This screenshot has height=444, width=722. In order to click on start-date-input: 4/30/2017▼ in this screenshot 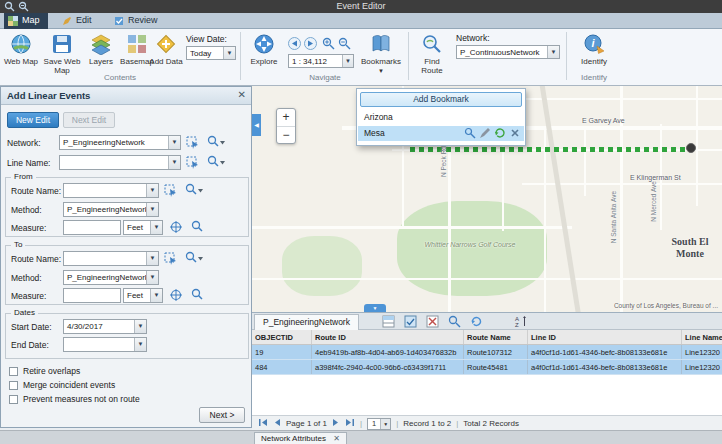, I will do `click(105, 326)`.